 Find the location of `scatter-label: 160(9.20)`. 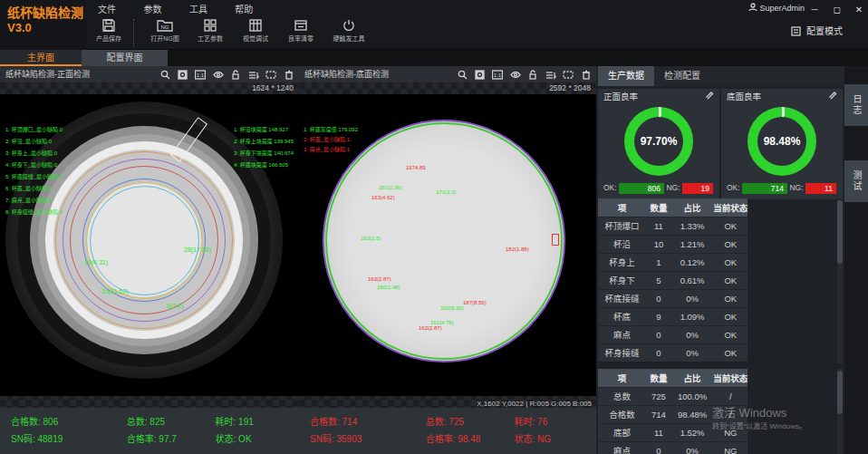

scatter-label: 160(9.20) is located at coordinates (452, 308).